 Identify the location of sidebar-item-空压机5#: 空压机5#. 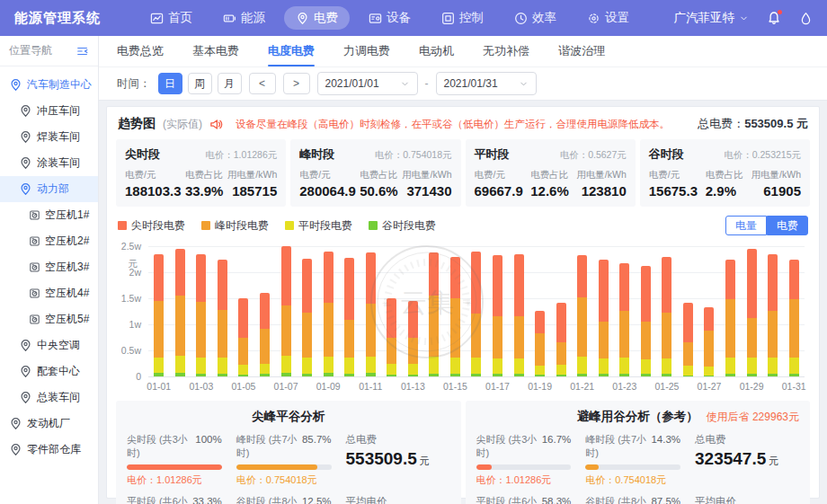
(49, 320).